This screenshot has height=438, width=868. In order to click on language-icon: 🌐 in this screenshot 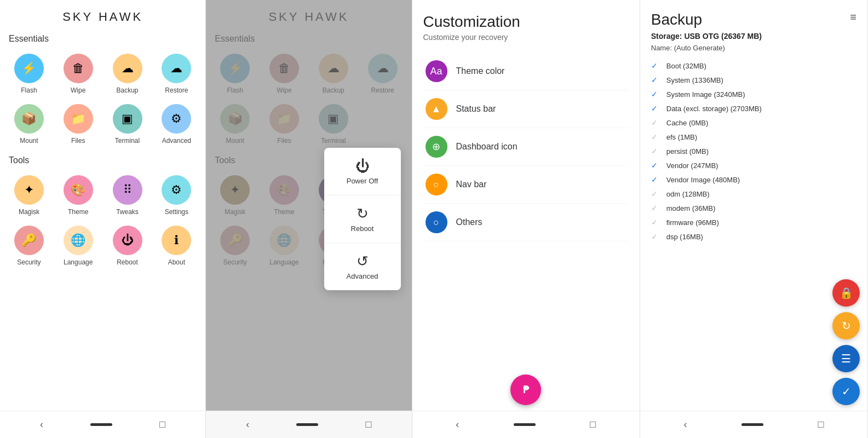, I will do `click(78, 240)`.